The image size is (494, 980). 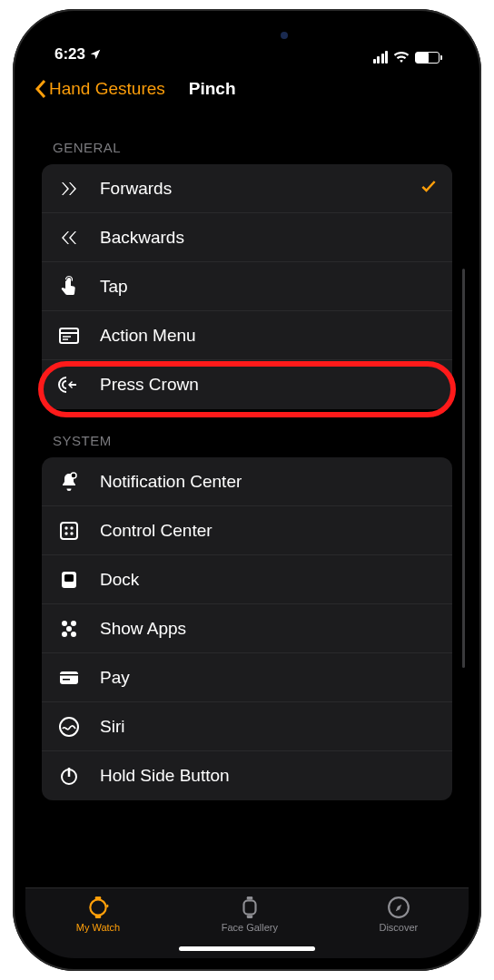 What do you see at coordinates (69, 287) in the screenshot?
I see `tap-icon` at bounding box center [69, 287].